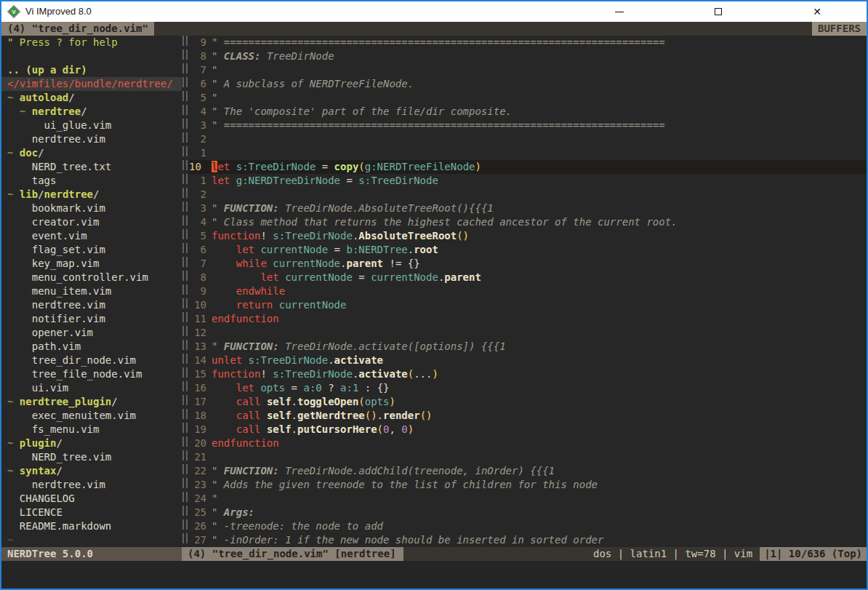 This screenshot has width=868, height=590. What do you see at coordinates (95, 263) in the screenshot?
I see `tree-item: key_map.vim` at bounding box center [95, 263].